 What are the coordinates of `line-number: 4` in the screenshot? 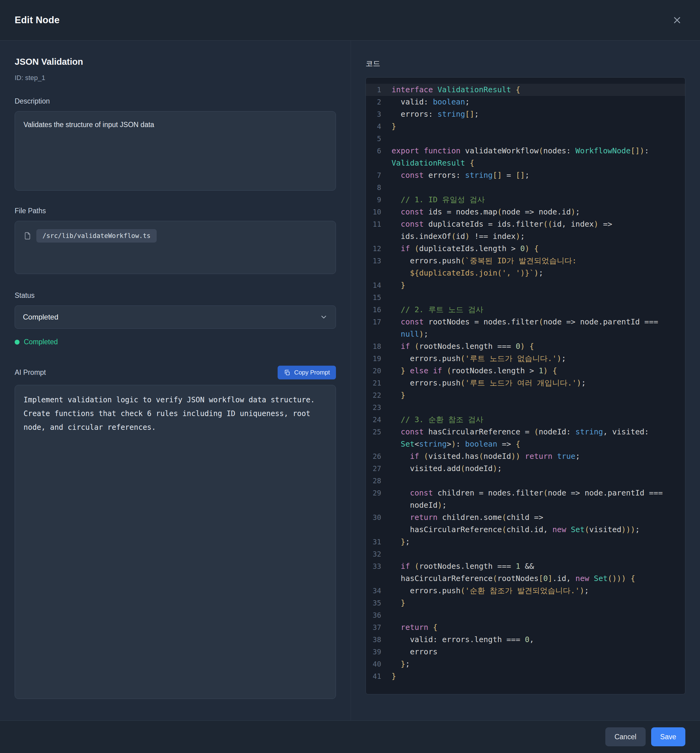 It's located at (379, 127).